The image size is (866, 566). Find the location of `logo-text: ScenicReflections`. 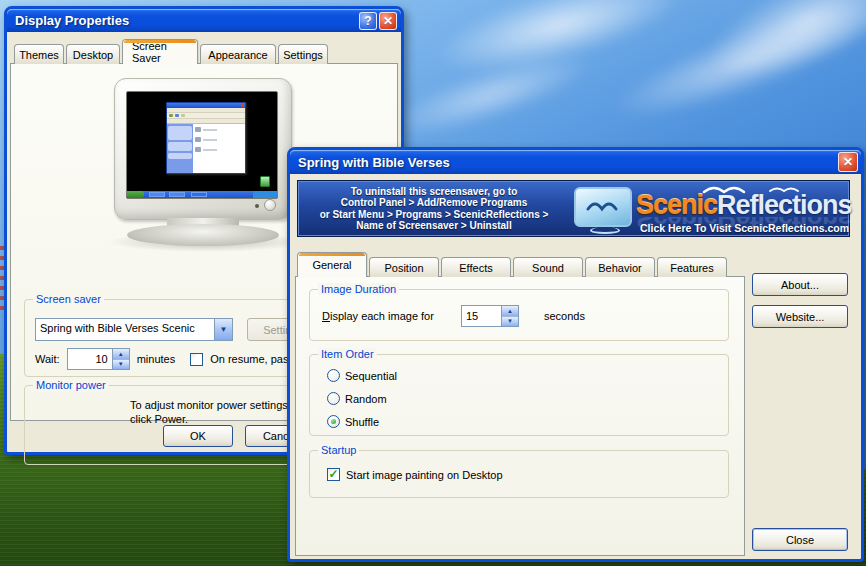

logo-text: ScenicReflections is located at coordinates (744, 206).